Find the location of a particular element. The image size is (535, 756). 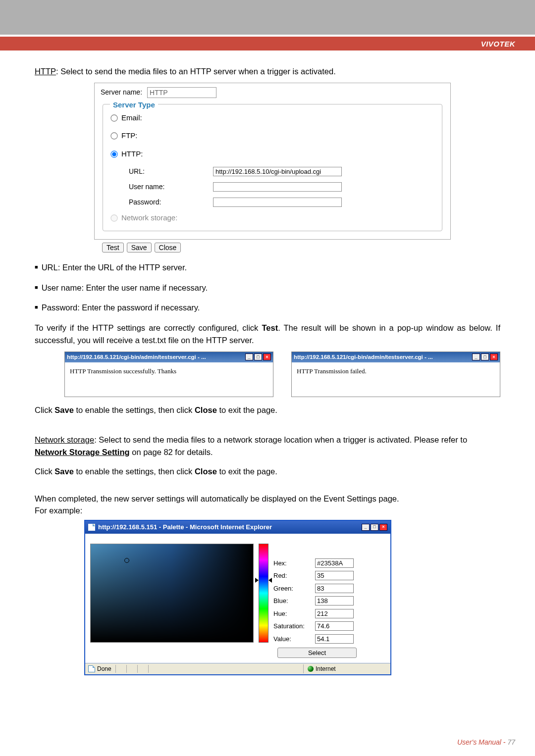

saturation-input is located at coordinates (334, 626).